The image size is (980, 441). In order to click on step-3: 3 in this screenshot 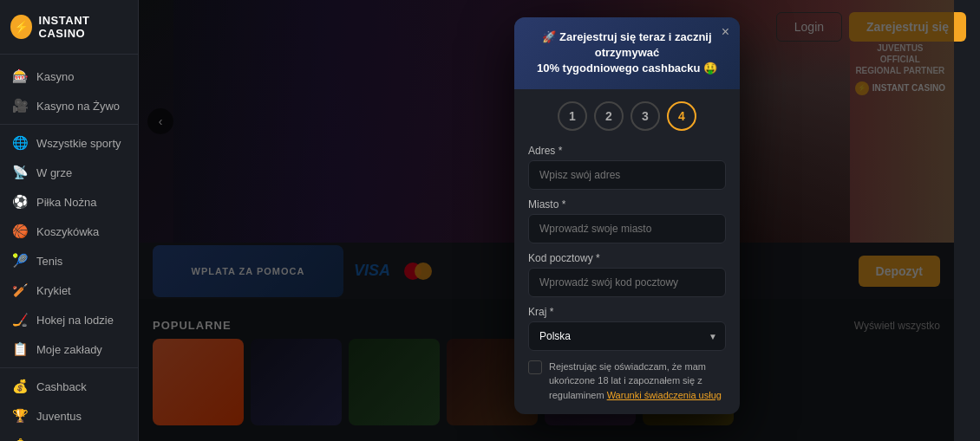, I will do `click(645, 116)`.